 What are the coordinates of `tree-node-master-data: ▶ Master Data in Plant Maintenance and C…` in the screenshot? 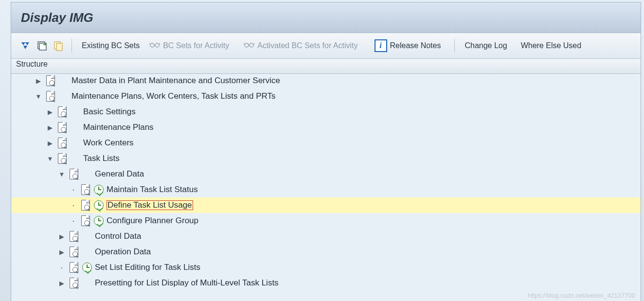 It's located at (326, 81).